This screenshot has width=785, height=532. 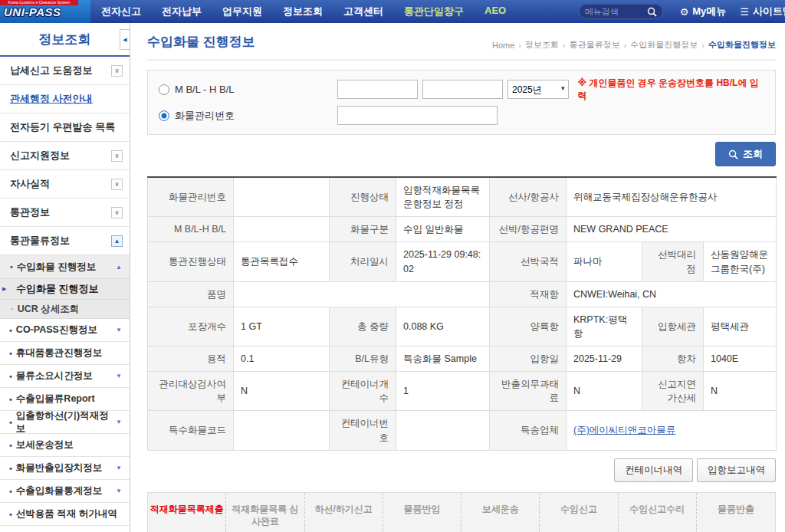 I want to click on menu-search-input, so click(x=615, y=11).